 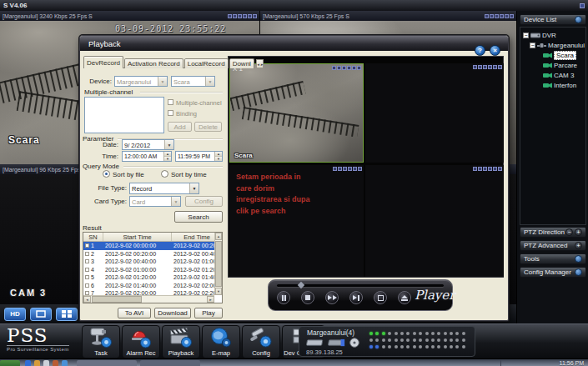 What do you see at coordinates (204, 202) in the screenshot?
I see `config-button: Config` at bounding box center [204, 202].